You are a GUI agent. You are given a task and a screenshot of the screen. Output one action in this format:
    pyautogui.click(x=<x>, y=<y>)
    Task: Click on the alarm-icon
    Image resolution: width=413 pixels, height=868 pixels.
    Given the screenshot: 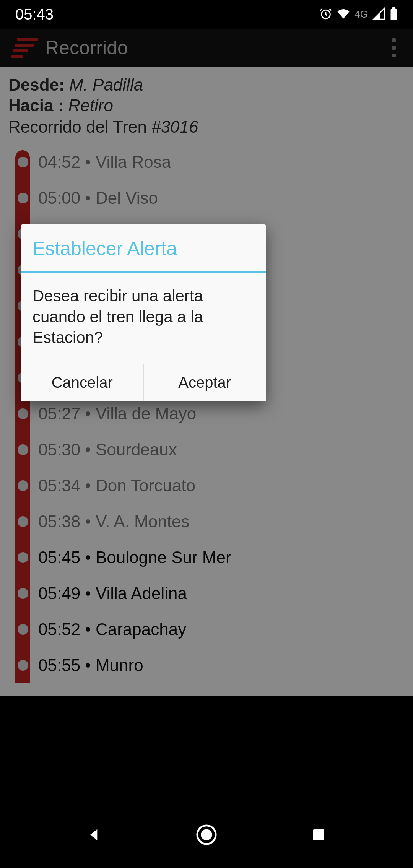 What is the action you would take?
    pyautogui.click(x=326, y=15)
    